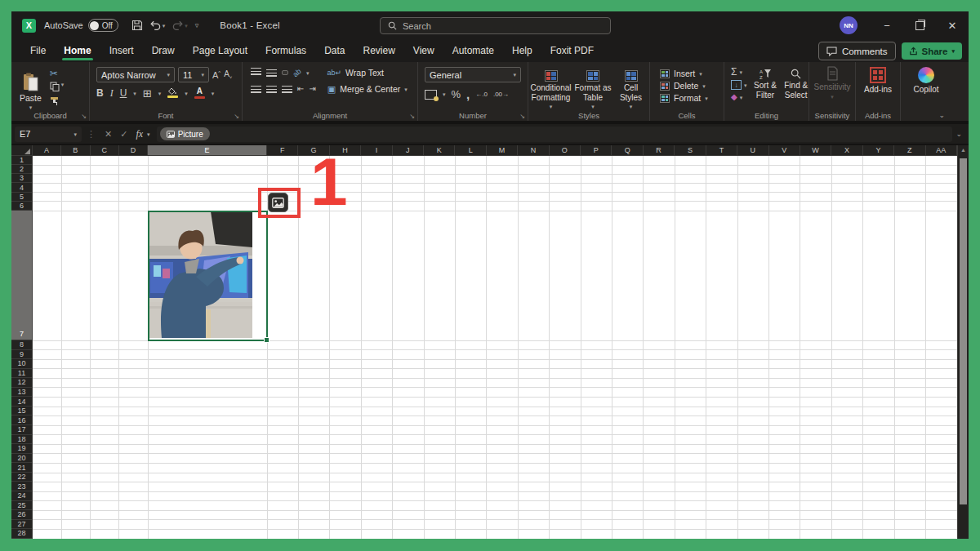  I want to click on column-header-M: M, so click(502, 150).